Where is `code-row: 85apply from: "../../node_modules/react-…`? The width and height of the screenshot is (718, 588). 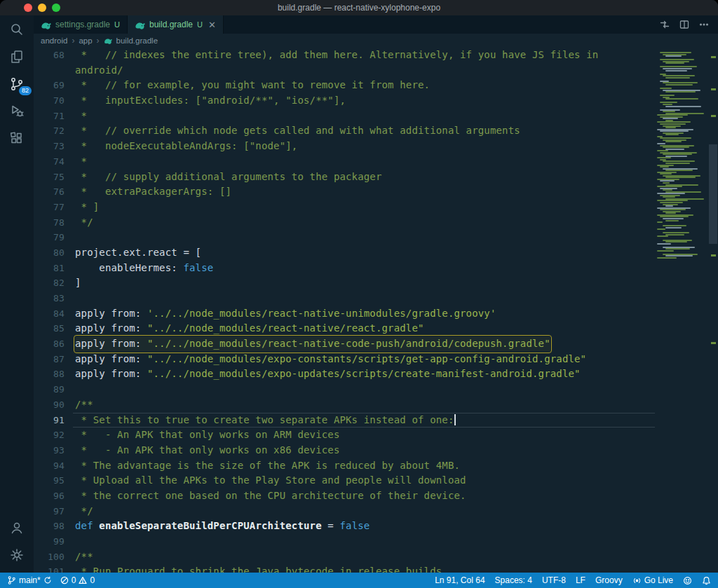 code-row: 85apply from: "../../node_modules/react-… is located at coordinates (344, 329).